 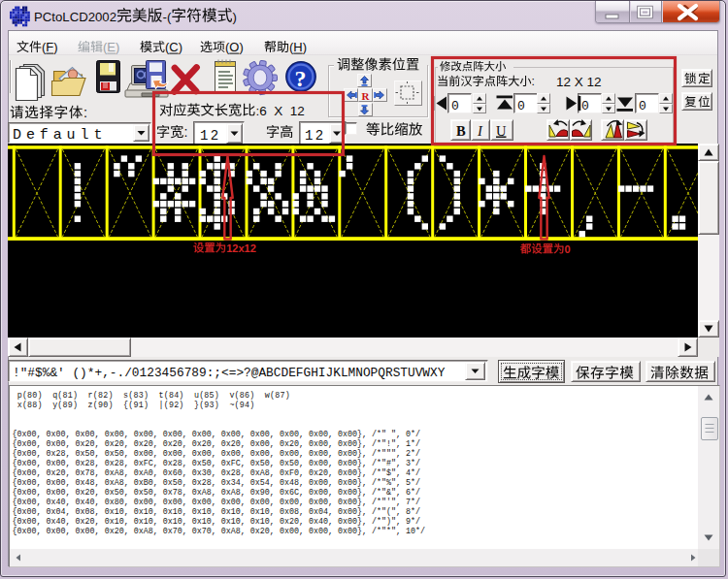 I want to click on svg-text: (O), so click(x=235, y=47).